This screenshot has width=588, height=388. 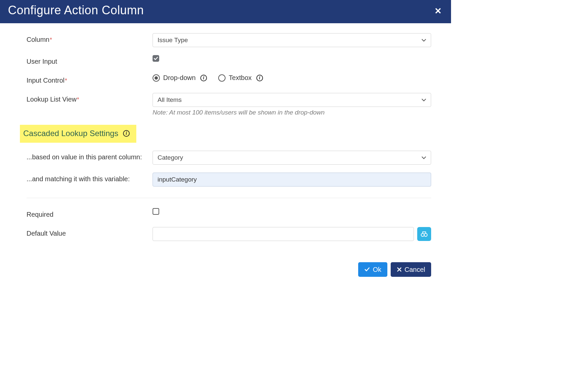 I want to click on default-value-lookup-button, so click(x=424, y=234).